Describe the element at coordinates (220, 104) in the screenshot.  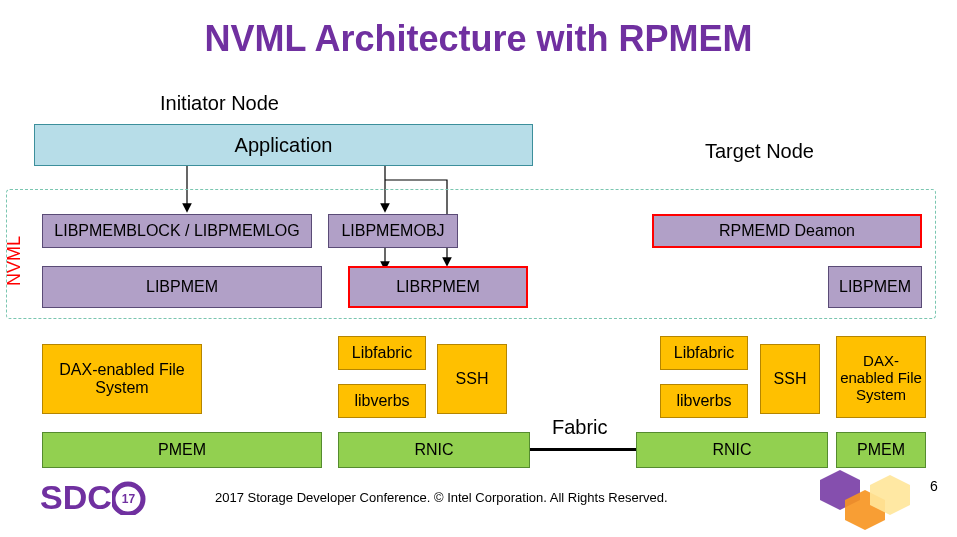
I see `section-initiator: Initiator Node` at that location.